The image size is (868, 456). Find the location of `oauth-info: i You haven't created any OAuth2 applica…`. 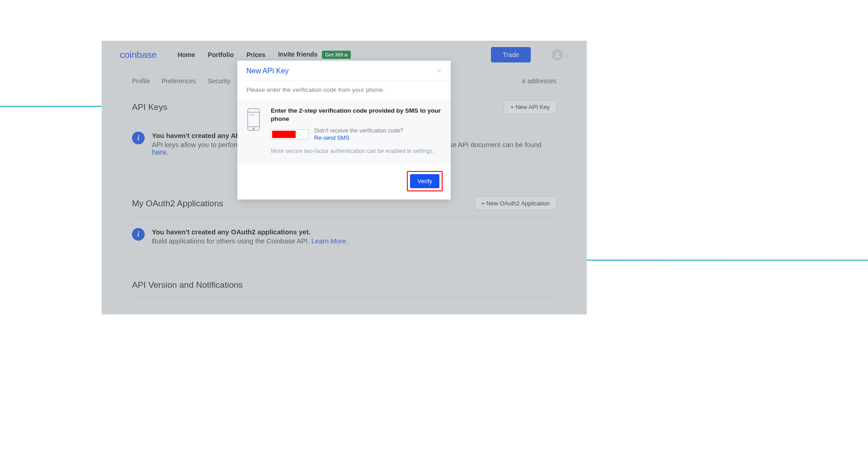

oauth-info: i You haven't created any OAuth2 applica… is located at coordinates (344, 232).